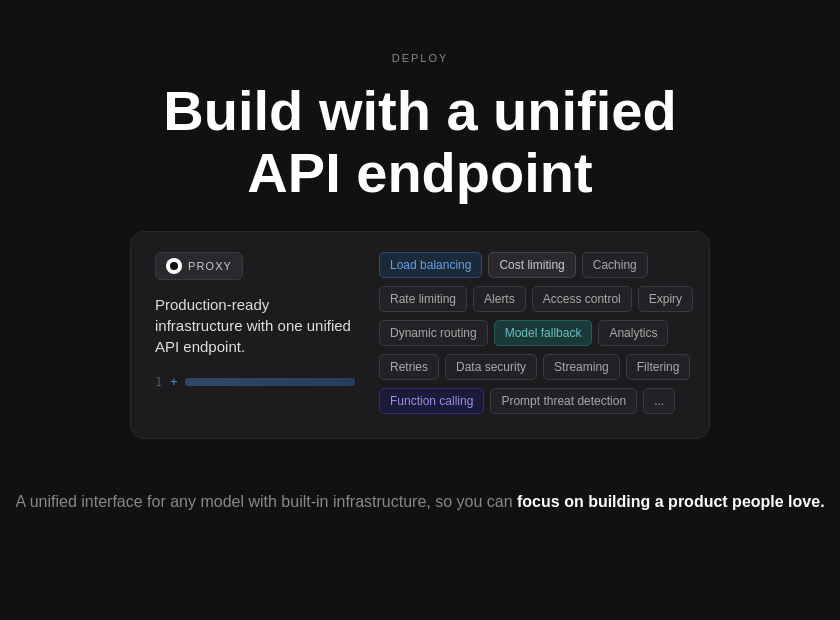 The image size is (840, 620). Describe the element at coordinates (266, 502) in the screenshot. I see `footer-text-normal: A unified interface for any model with b…` at that location.